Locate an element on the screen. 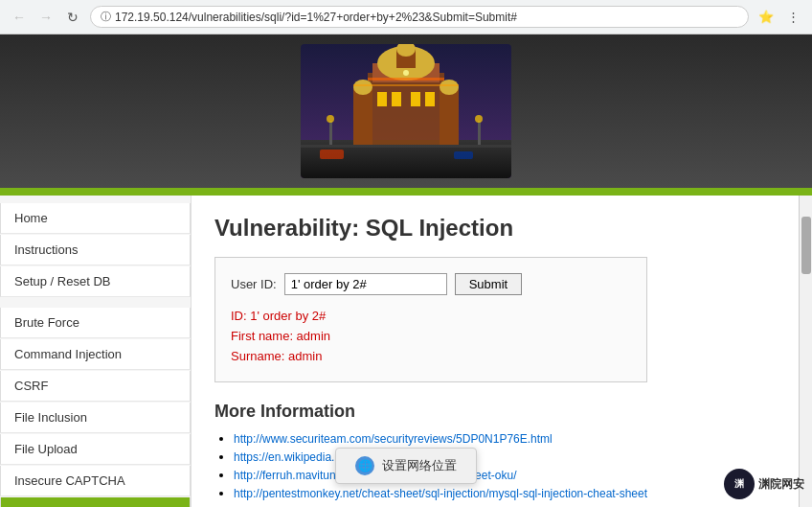 This screenshot has width=812, height=507. form-row: User ID: Submit is located at coordinates (431, 284).